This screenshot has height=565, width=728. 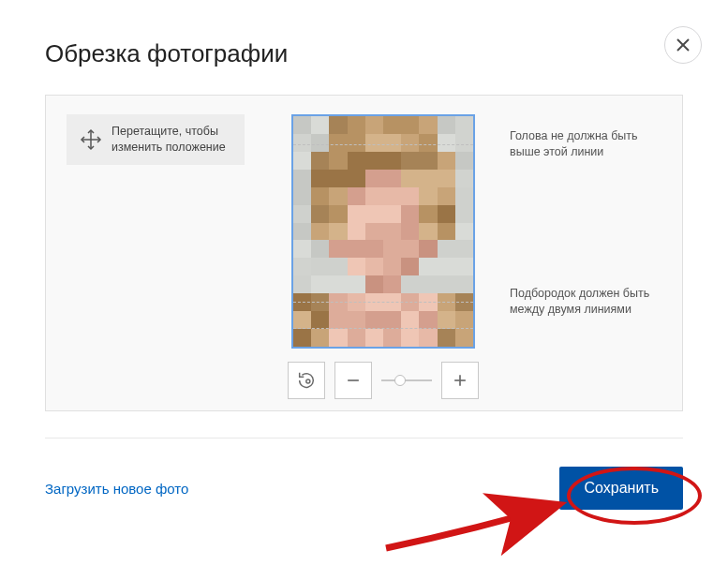 What do you see at coordinates (621, 488) in the screenshot?
I see `save-button: Сохранить` at bounding box center [621, 488].